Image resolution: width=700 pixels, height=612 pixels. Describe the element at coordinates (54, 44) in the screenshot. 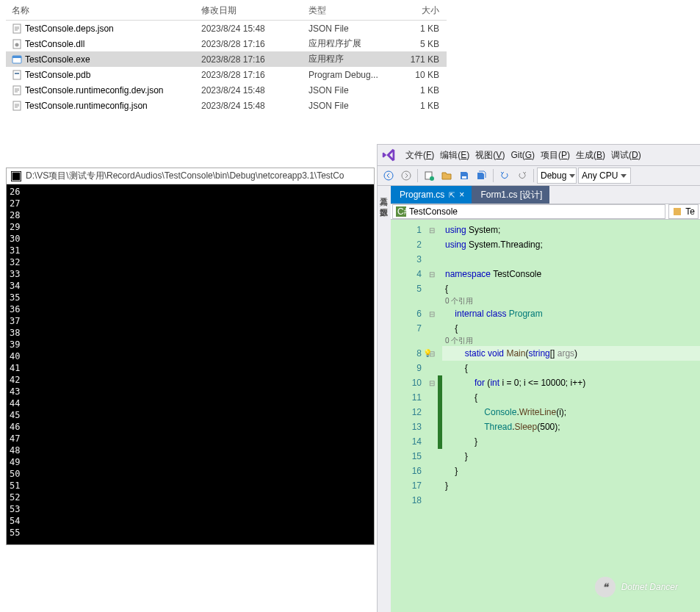

I see `file-name: TestConsole.dll` at that location.